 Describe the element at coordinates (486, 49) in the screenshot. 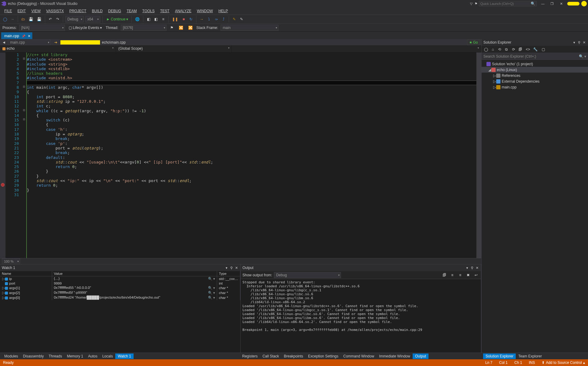

I see `se-back-icon: ◯` at that location.